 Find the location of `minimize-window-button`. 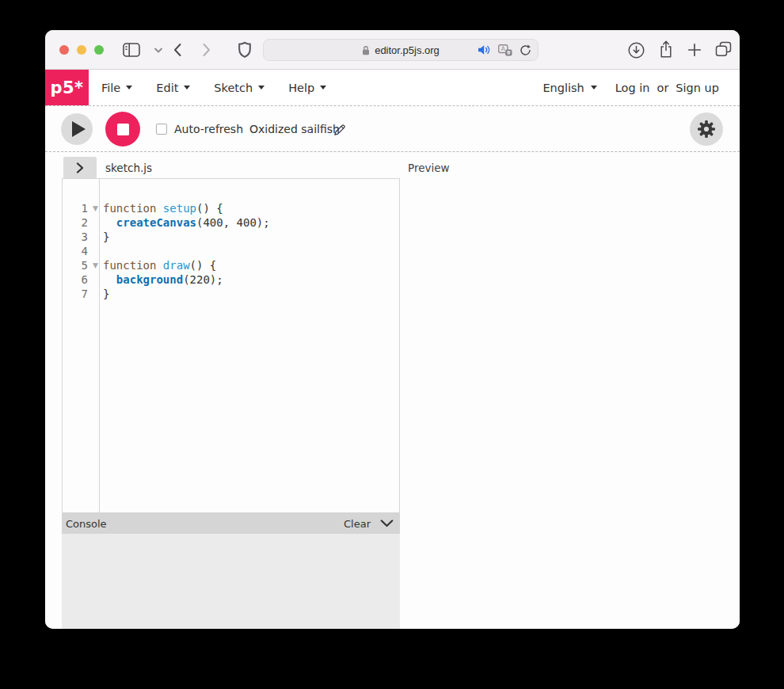

minimize-window-button is located at coordinates (82, 50).